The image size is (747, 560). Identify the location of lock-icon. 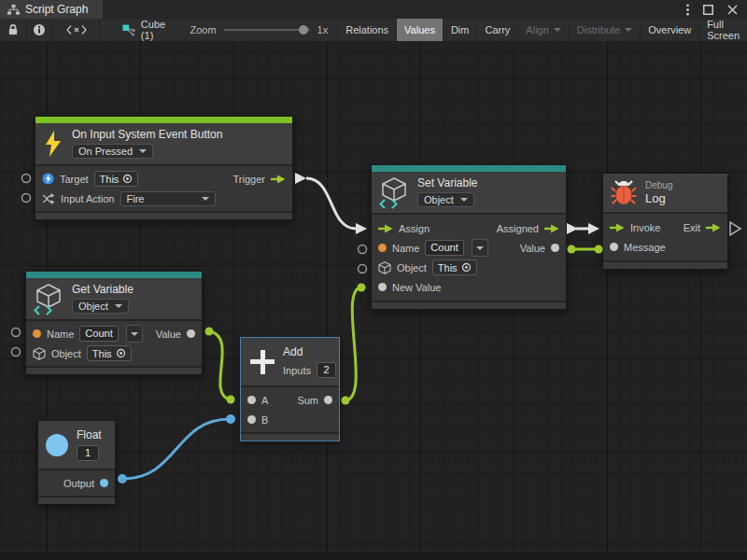
(13, 30).